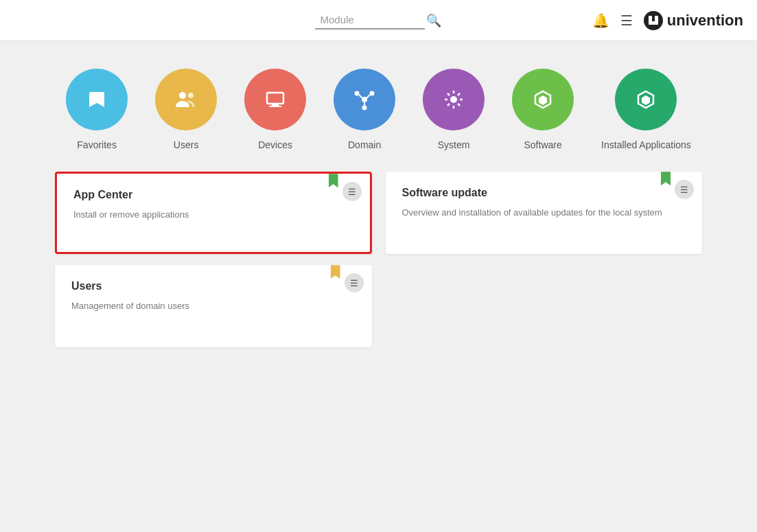 The image size is (757, 532). I want to click on logo: univention, so click(693, 21).